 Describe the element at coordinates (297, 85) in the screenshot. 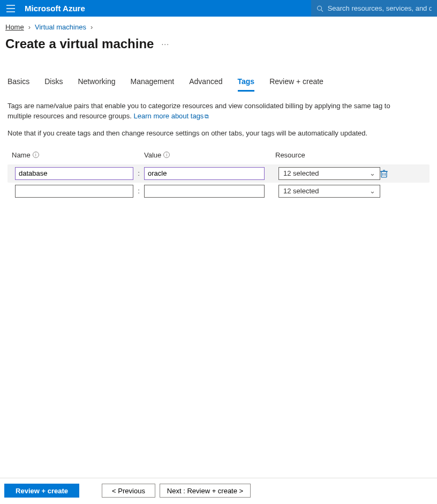

I see `tab-review-create: Review + create` at that location.